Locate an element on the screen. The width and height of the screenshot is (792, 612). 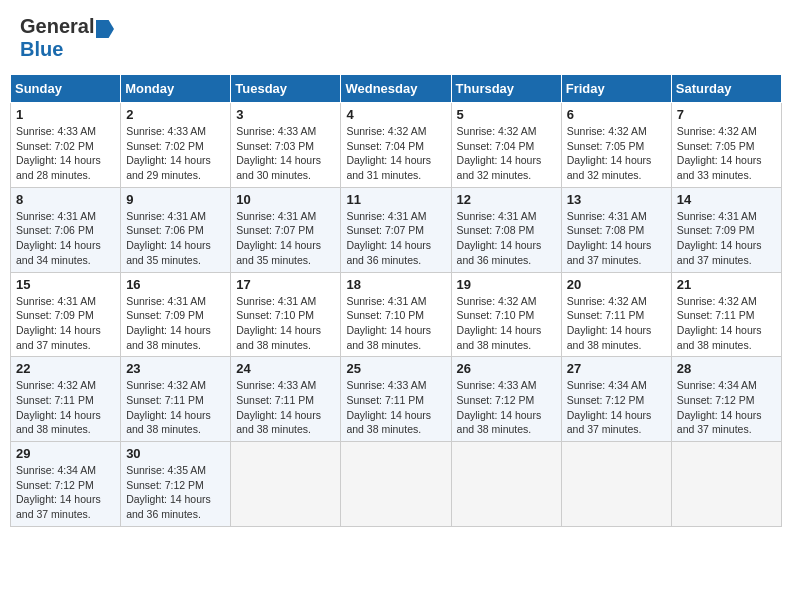
day-number: 24 is located at coordinates (286, 368).